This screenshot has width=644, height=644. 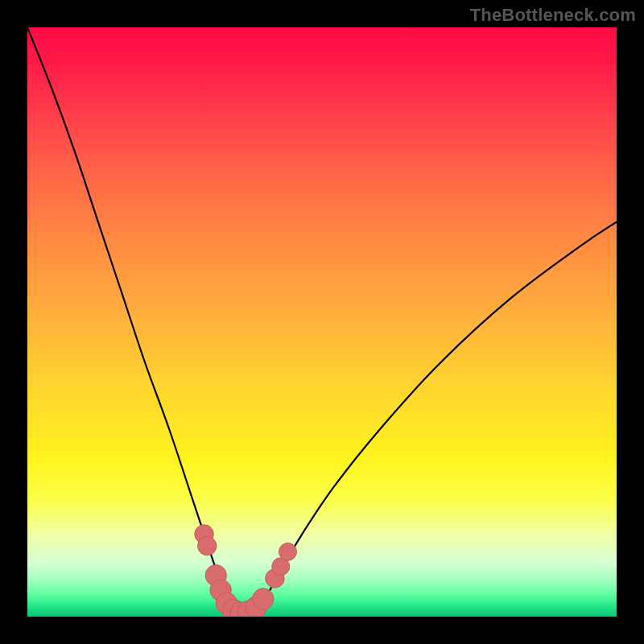 What do you see at coordinates (246, 571) in the screenshot?
I see `curve-markers` at bounding box center [246, 571].